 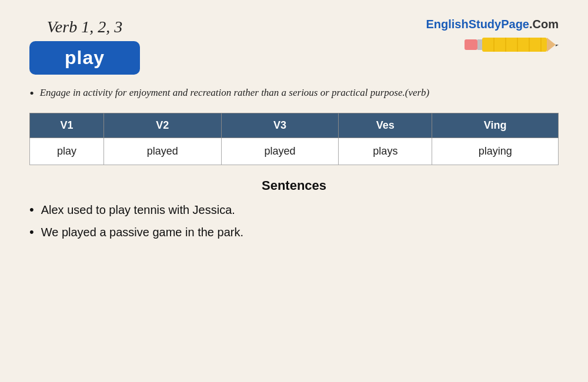 I want to click on list-item: • We played a passive game in the park., so click(x=294, y=233).